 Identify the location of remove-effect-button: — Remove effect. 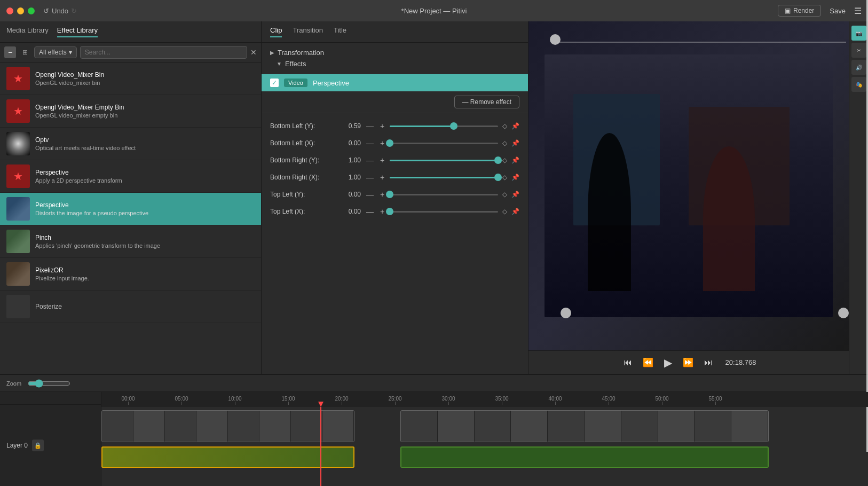
(487, 102).